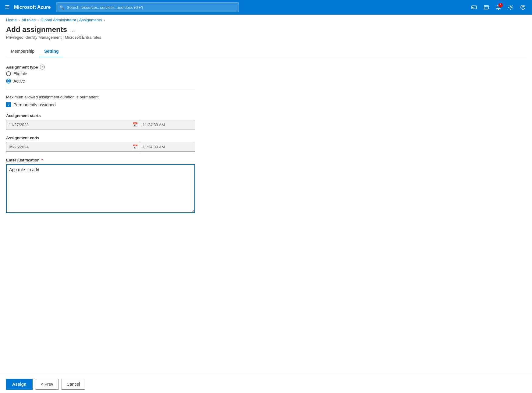  What do you see at coordinates (101, 144) in the screenshot?
I see `assignment-ends-group: Assignment ends 📅` at bounding box center [101, 144].